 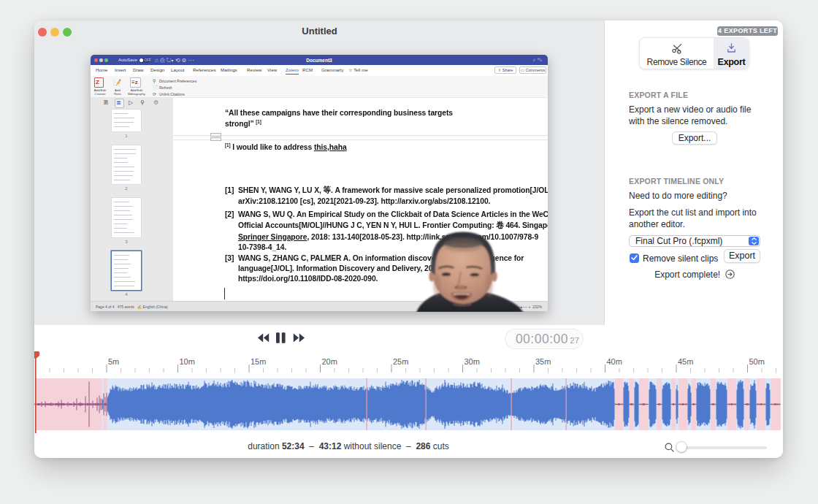 What do you see at coordinates (330, 362) in the screenshot?
I see `svg-text: 20m` at bounding box center [330, 362].